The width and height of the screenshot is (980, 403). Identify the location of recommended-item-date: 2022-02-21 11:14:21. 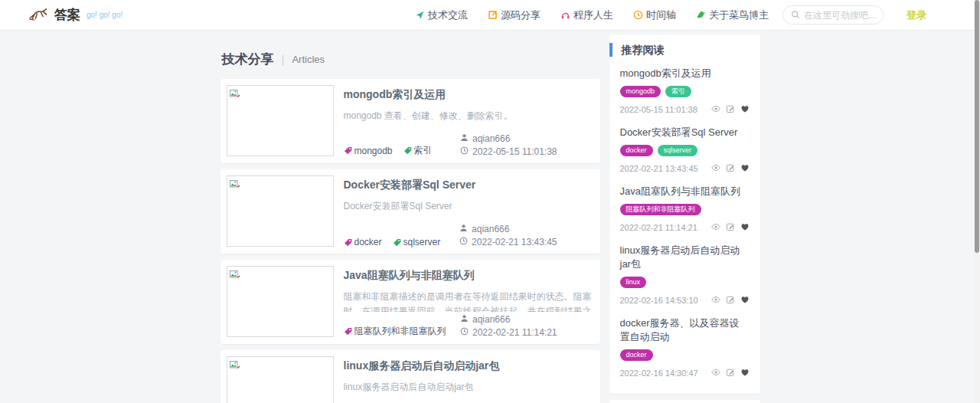
(658, 228).